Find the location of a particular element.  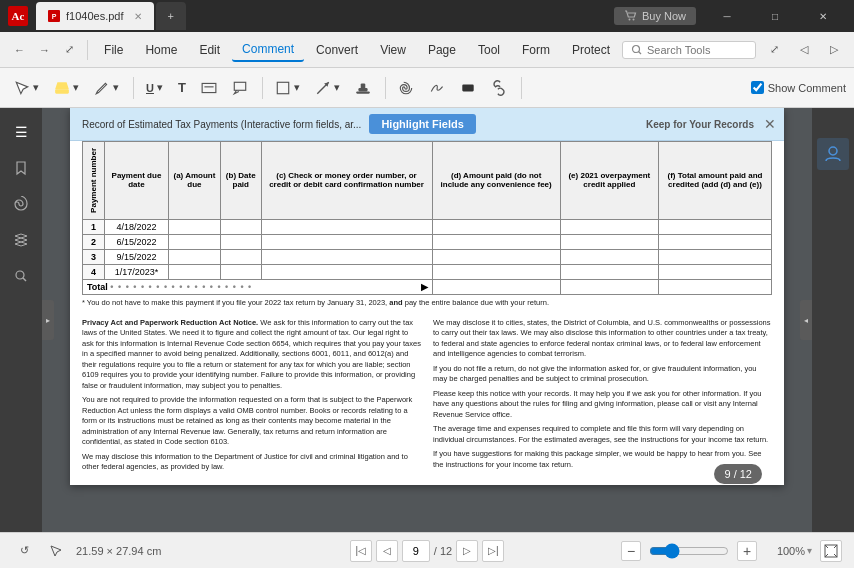

last-page-btn: ▷| is located at coordinates (493, 551).